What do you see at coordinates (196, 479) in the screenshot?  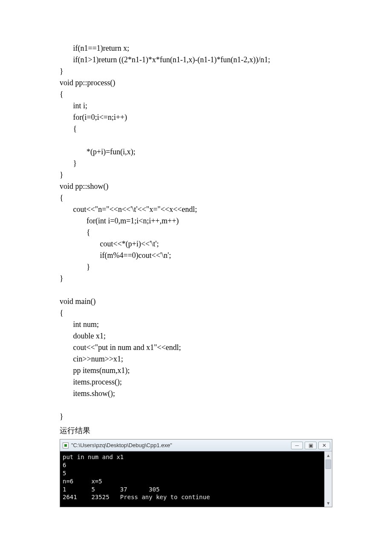 I see `console-body: put in num and x1 6 5 n=6 x=5 1 5 37 305…` at bounding box center [196, 479].